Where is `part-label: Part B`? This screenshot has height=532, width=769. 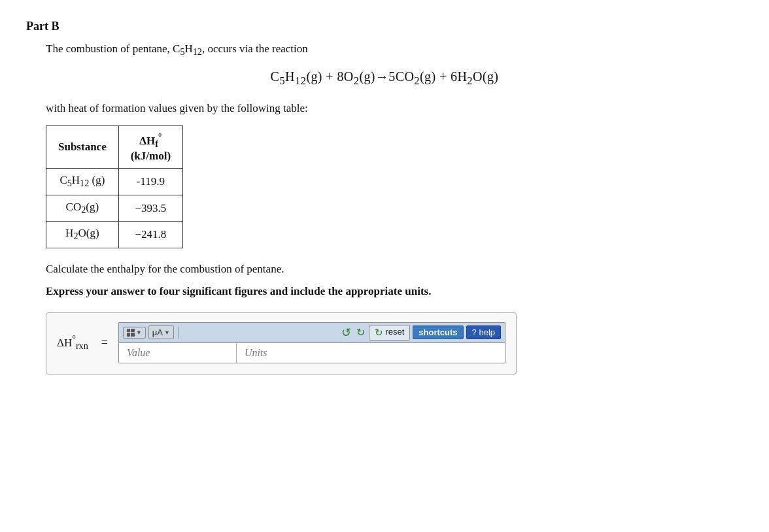 part-label: Part B is located at coordinates (384, 26).